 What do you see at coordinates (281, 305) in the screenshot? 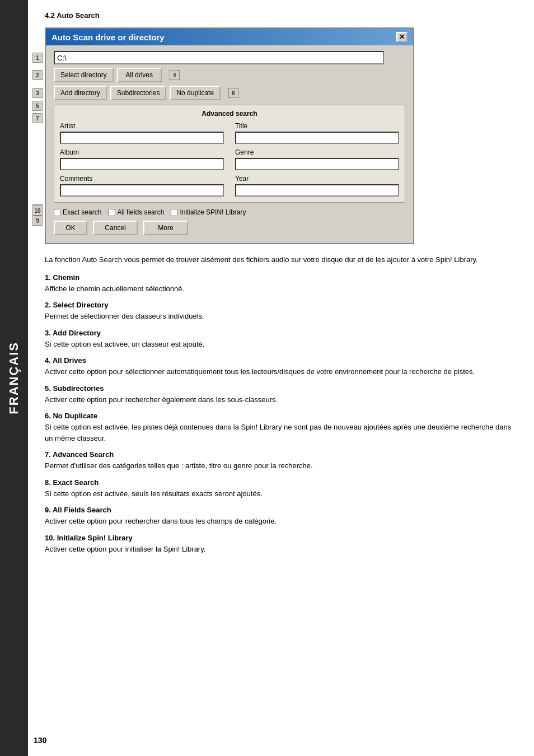
I see `section-title-2: 2. Select Directory` at bounding box center [281, 305].